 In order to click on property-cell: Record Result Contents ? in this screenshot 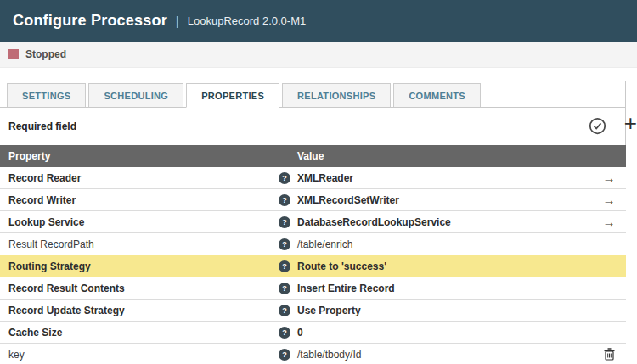, I will do `click(149, 288)`.